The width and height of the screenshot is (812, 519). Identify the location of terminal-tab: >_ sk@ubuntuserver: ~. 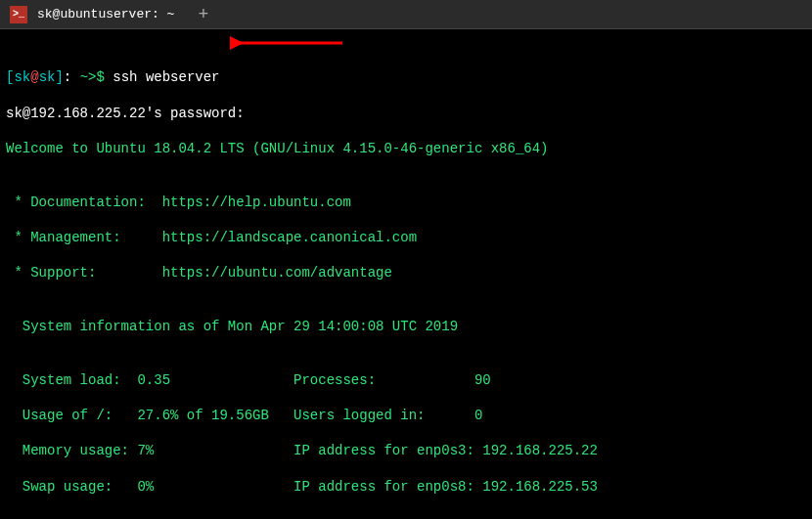
(92, 14).